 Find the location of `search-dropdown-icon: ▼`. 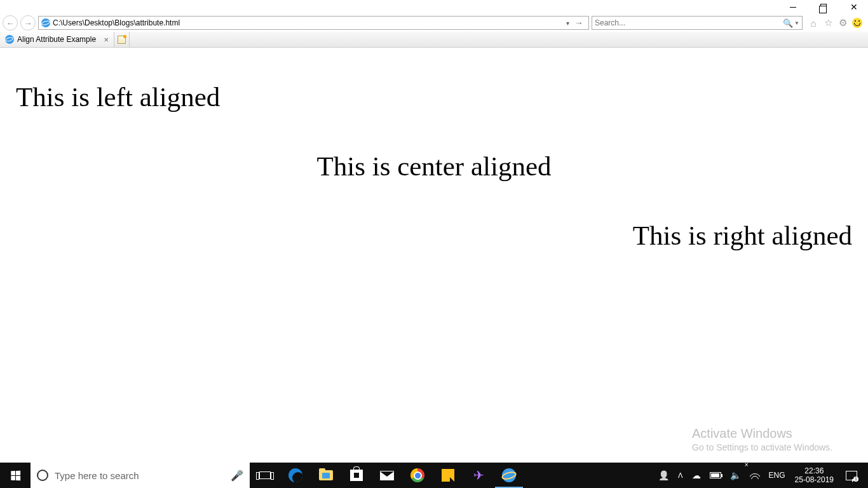

search-dropdown-icon: ▼ is located at coordinates (796, 23).